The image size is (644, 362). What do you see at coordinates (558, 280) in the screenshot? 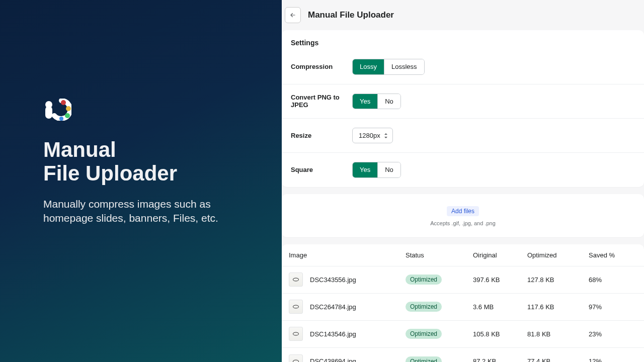
I see `optimized-size: 127.8 KB` at bounding box center [558, 280].